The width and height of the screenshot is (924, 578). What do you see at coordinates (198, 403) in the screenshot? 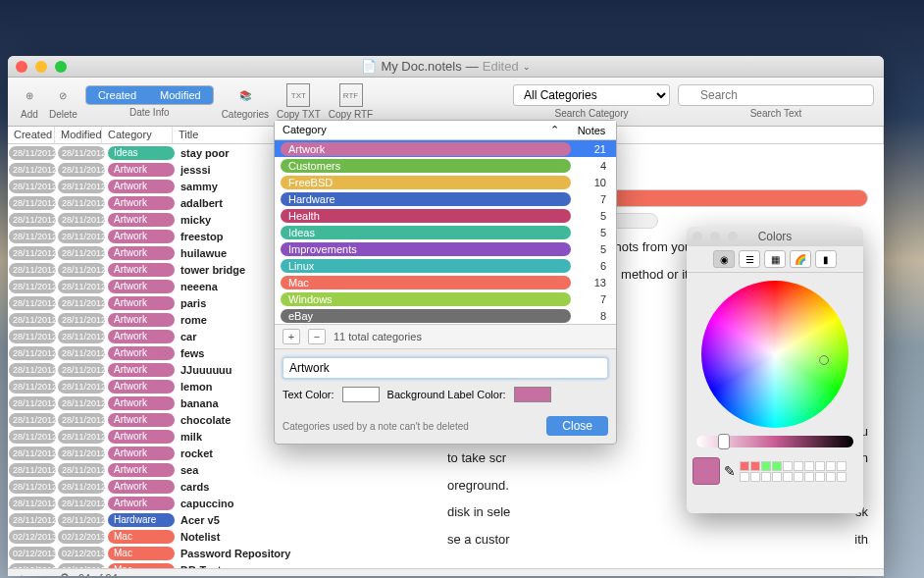
I see `row-title: banana` at bounding box center [198, 403].